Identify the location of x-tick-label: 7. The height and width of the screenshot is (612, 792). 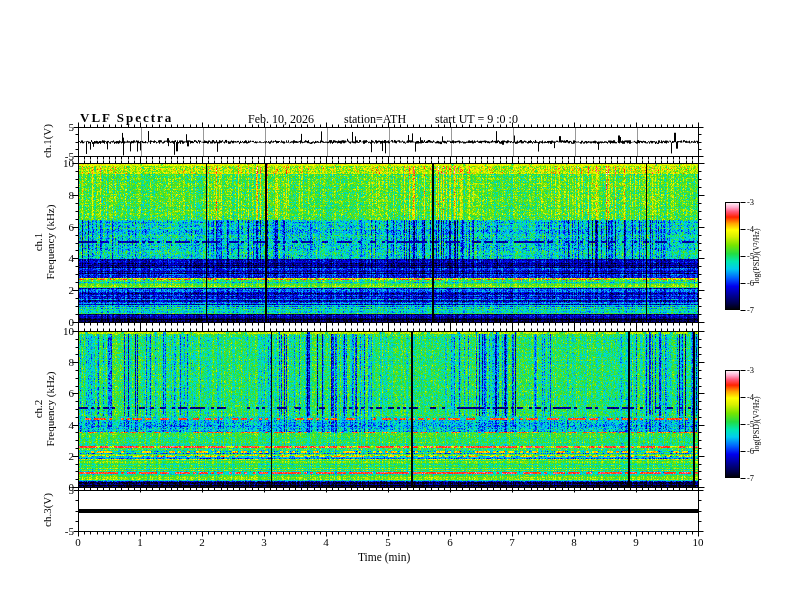
(512, 542).